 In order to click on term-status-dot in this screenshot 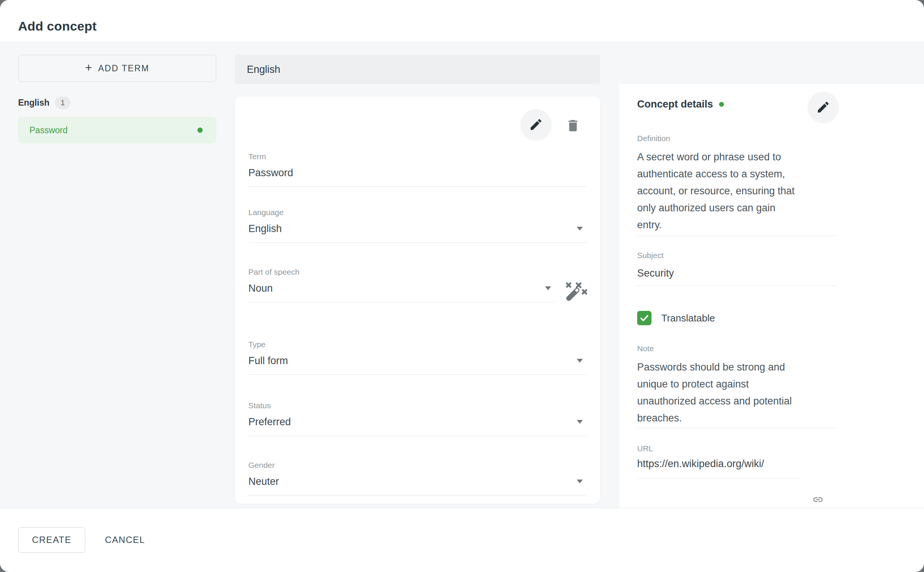, I will do `click(200, 130)`.